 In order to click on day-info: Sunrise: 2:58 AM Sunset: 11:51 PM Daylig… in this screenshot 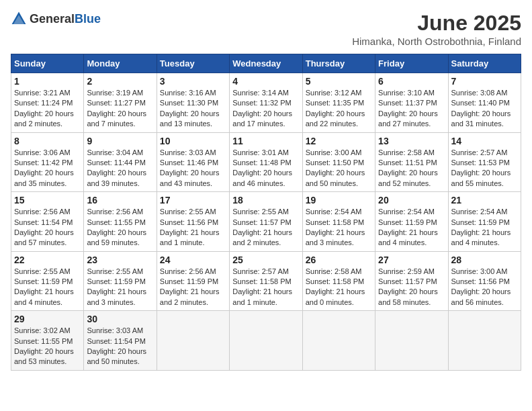, I will do `click(411, 169)`.